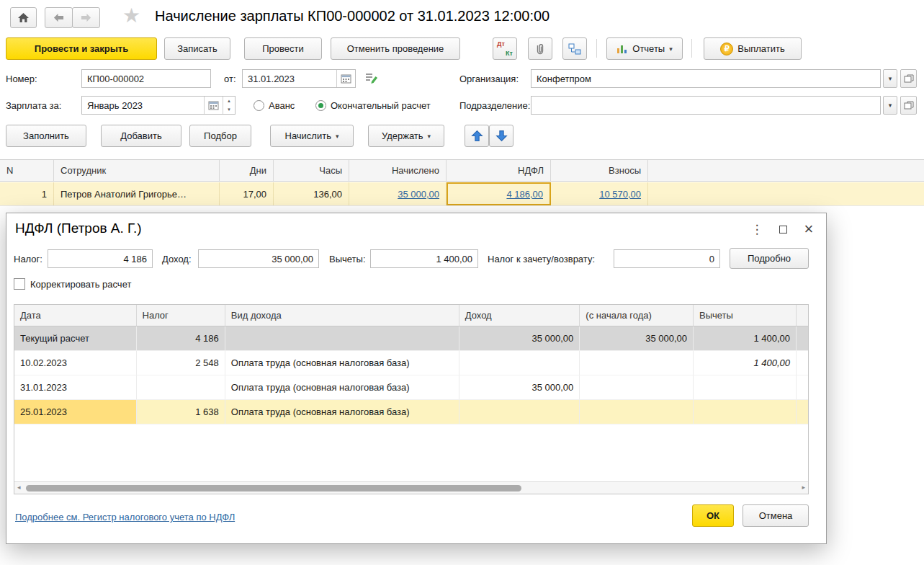  What do you see at coordinates (706, 105) in the screenshot?
I see `division-input` at bounding box center [706, 105].